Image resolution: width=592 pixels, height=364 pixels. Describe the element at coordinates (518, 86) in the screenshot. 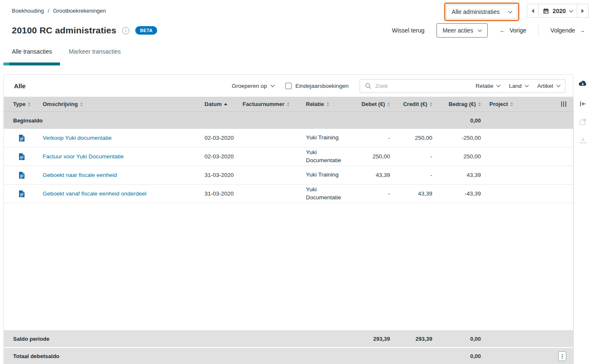

I see `land-filter-dropdown: Land` at that location.